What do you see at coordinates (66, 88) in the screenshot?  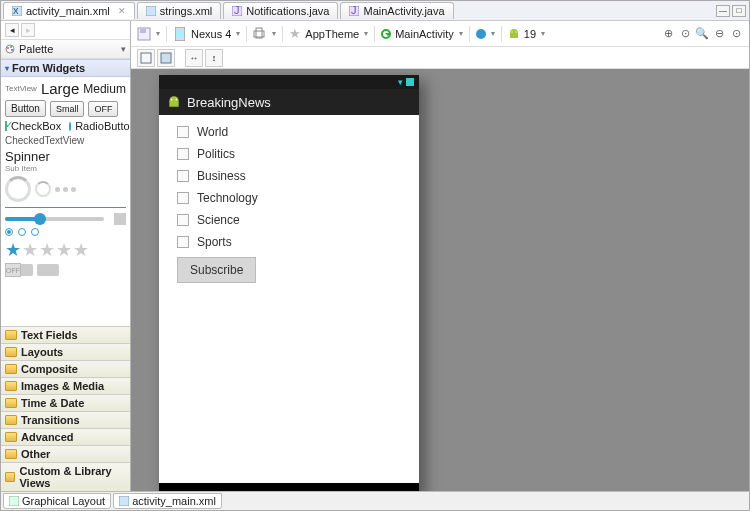 I see `palette-textview-sizes: TextView Large Medium Small` at bounding box center [66, 88].